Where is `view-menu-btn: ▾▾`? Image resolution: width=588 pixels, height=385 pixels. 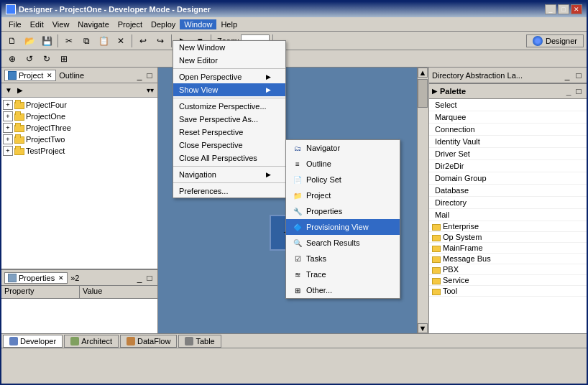 view-menu-btn: ▾▾ is located at coordinates (150, 91).